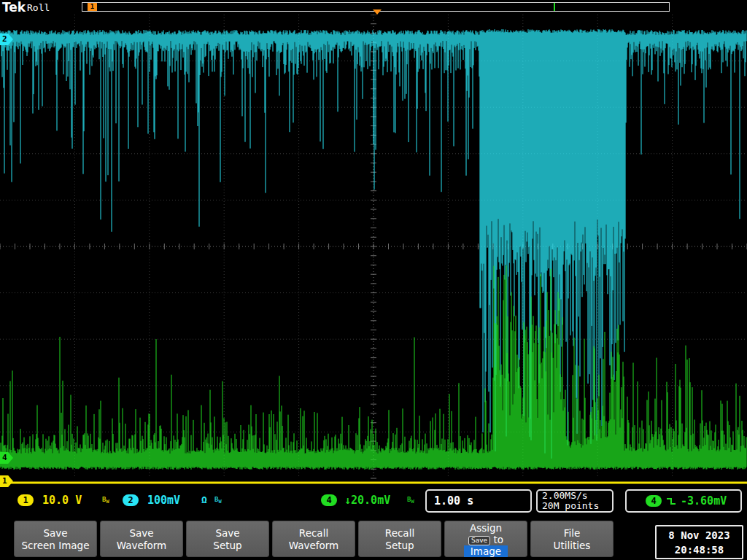  I want to click on channel-2-badge: 2, so click(131, 500).